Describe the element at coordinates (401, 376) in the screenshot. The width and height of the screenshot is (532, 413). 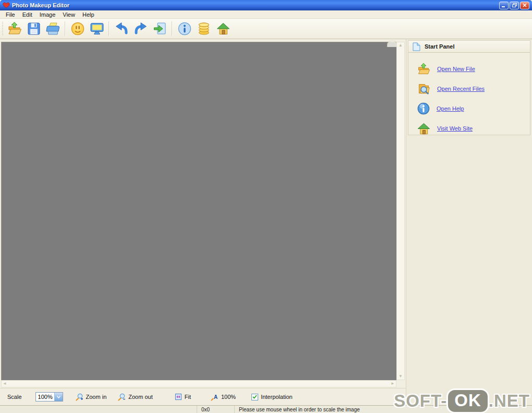
I see `scroll-down-icon: ▼` at that location.